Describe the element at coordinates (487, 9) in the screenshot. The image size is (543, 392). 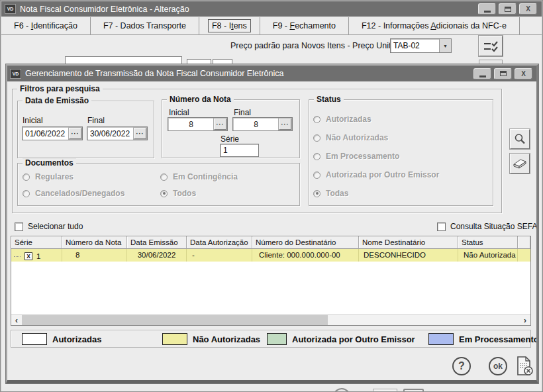
I see `minimize-button` at that location.